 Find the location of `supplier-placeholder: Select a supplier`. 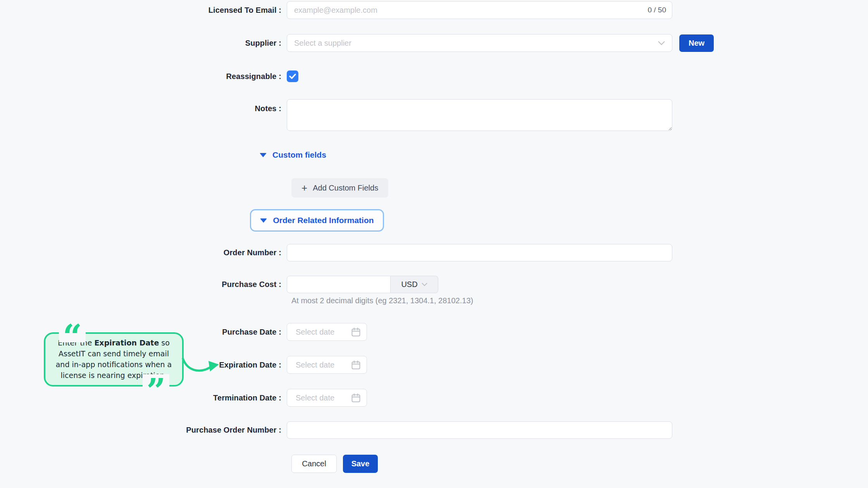

supplier-placeholder: Select a supplier is located at coordinates (476, 43).